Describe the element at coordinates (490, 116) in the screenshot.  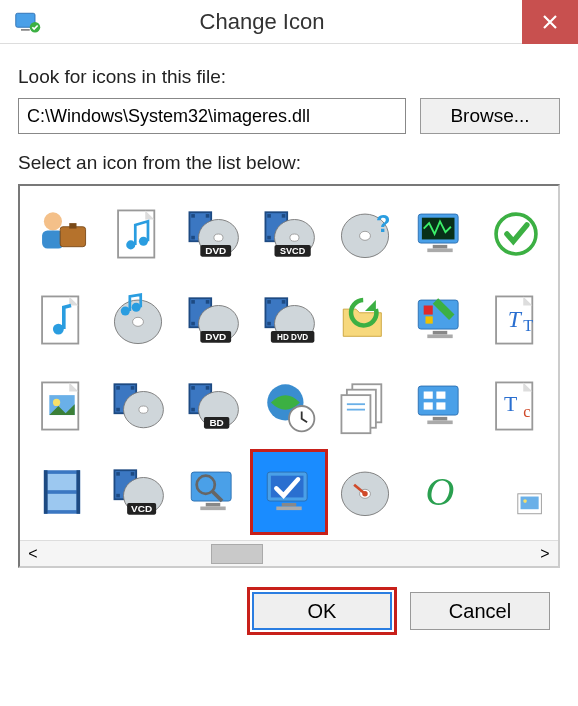
I see `browse-button: Browse...` at that location.